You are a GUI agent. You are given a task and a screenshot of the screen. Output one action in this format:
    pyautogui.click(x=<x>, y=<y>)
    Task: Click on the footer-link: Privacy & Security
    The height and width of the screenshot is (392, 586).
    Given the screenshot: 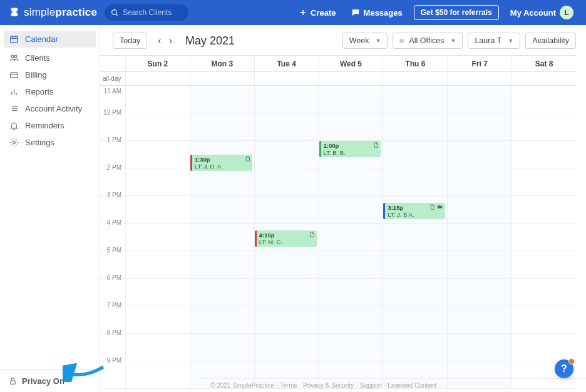 What is the action you would take?
    pyautogui.click(x=327, y=386)
    